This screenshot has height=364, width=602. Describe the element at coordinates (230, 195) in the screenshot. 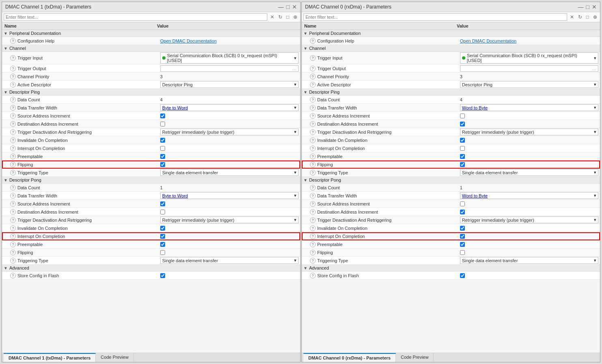

I see `dropdown-underline-value-3-1: Byte to Word ▾` at that location.